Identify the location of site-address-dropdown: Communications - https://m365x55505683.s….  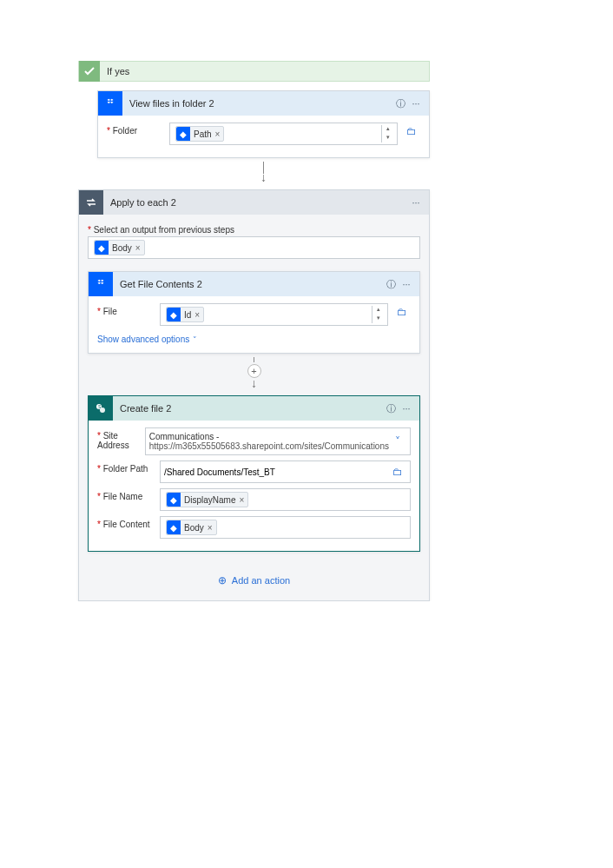
(278, 441).